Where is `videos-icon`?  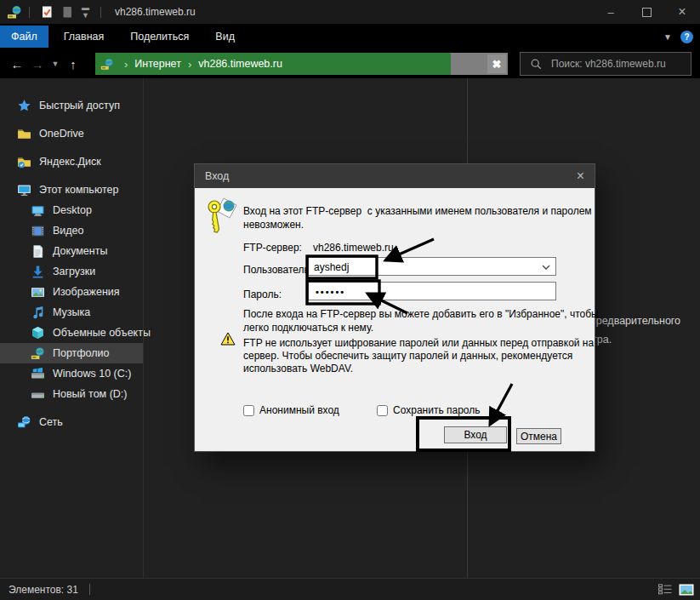
videos-icon is located at coordinates (37, 231).